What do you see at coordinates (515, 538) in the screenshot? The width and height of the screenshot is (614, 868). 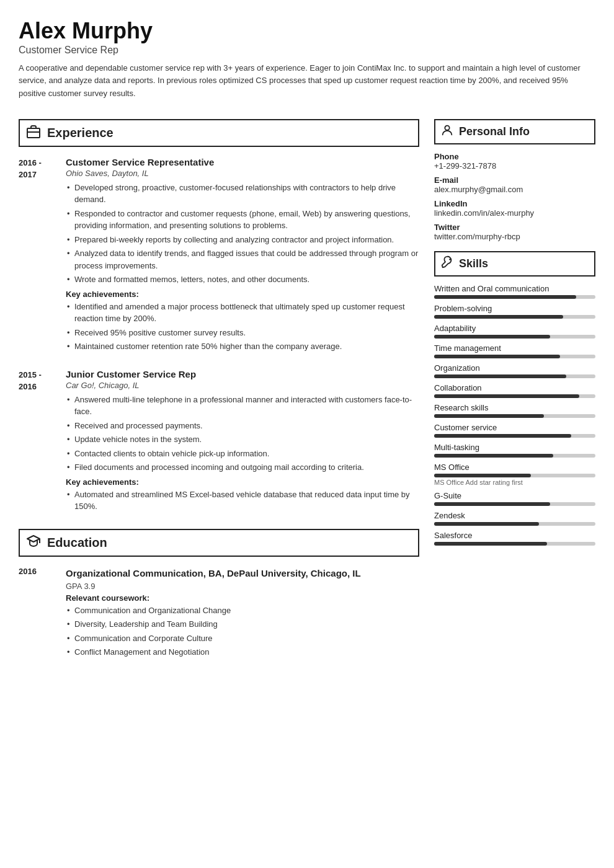 I see `skill-item-12: Salesforce` at bounding box center [515, 538].